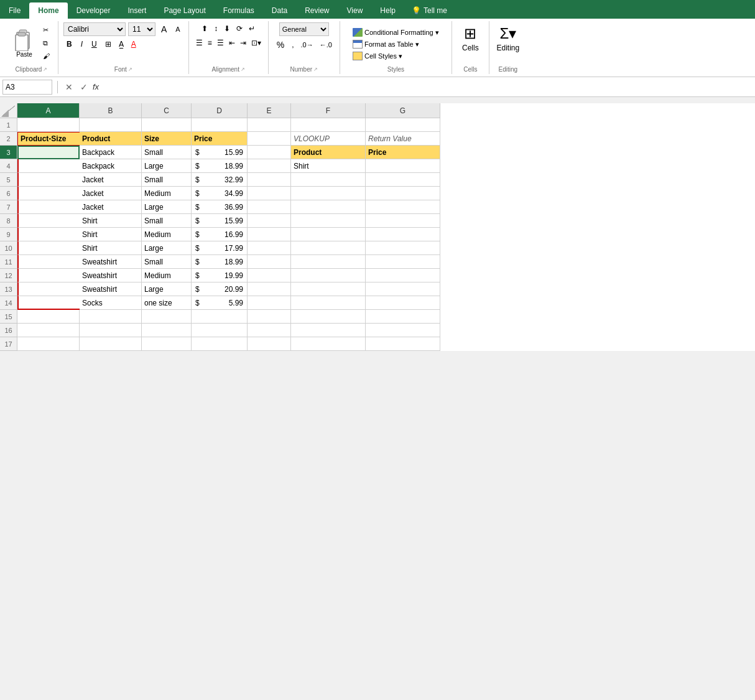 Image resolution: width=755 pixels, height=700 pixels. I want to click on cell-styles-button: Cell Styles ▾, so click(396, 56).